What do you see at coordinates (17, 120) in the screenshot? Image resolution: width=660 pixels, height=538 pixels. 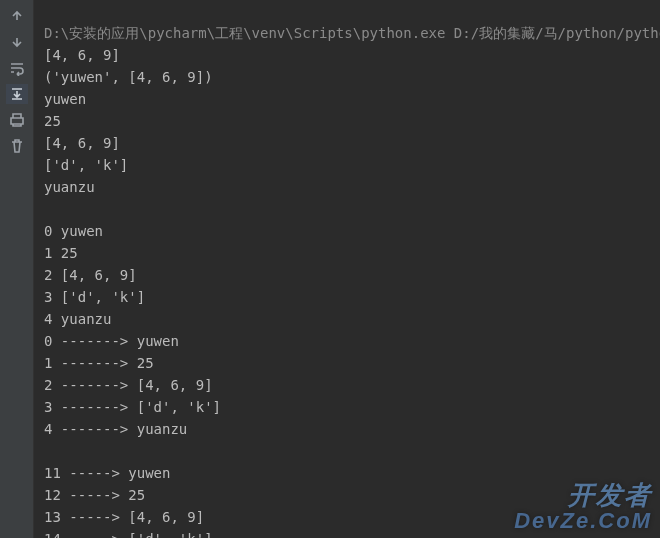 I see `print-icon` at bounding box center [17, 120].